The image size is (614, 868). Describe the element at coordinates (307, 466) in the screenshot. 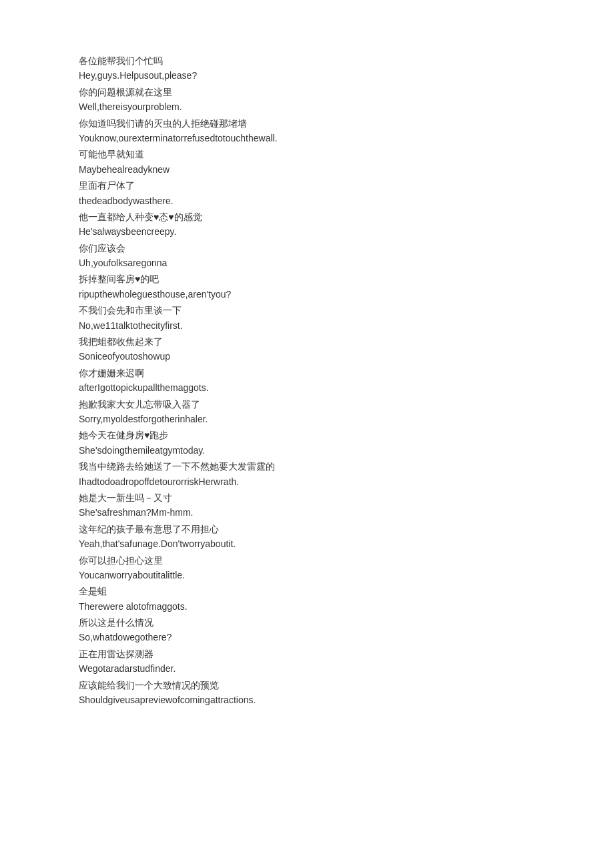

I see `chinese-line-13: 我当中绕路去给她送了一下不然她要大发雷霆的` at that location.